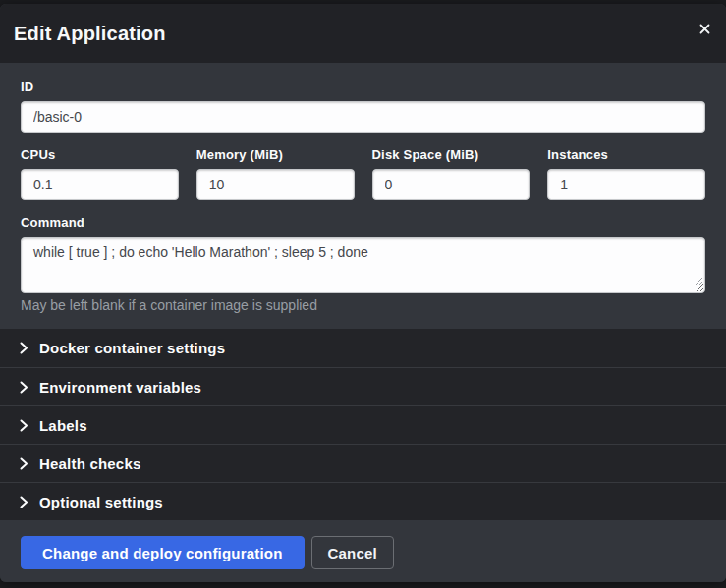 The width and height of the screenshot is (726, 588). I want to click on section-label: Docker container settings, so click(132, 347).